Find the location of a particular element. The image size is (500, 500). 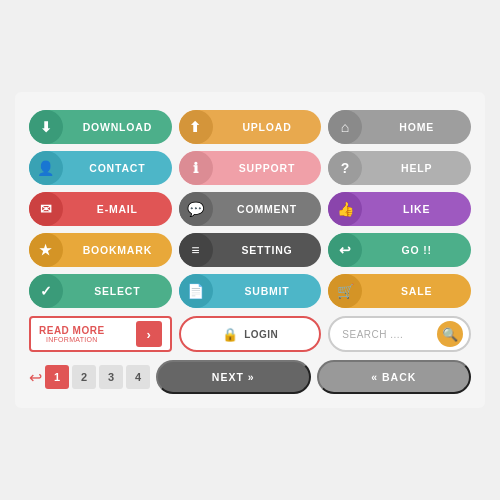

home-label: HOME is located at coordinates (416, 127).